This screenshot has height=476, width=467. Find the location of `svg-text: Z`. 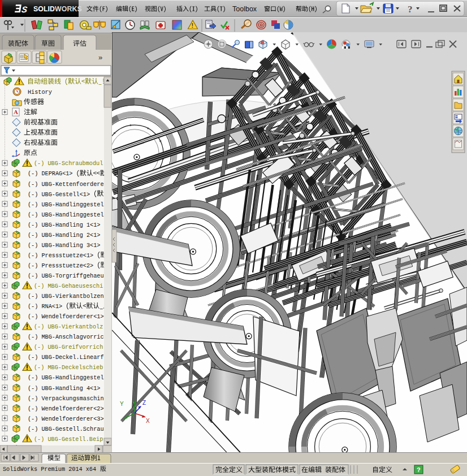

svg-text: Z is located at coordinates (144, 403).